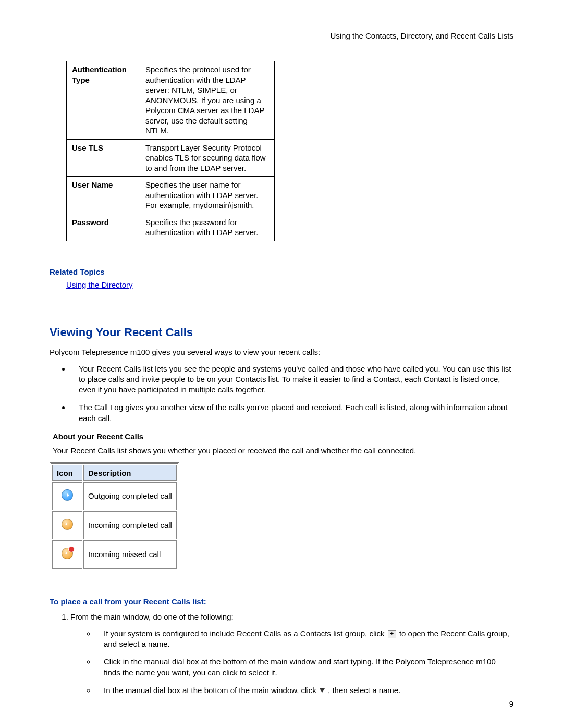  I want to click on substep-c-pre: In the manual dial box at the bottom of …, so click(211, 690).